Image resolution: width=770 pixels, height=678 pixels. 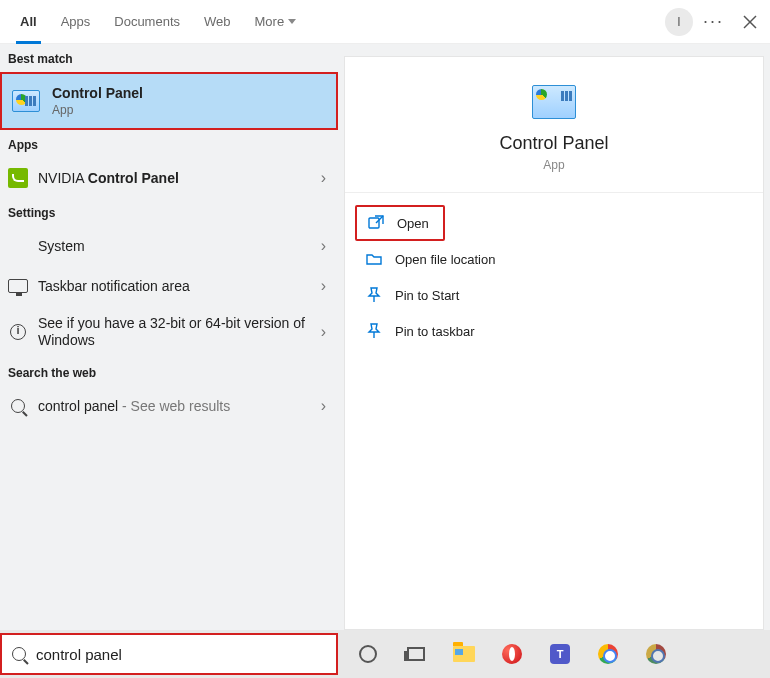 I want to click on result-web-search: control panel - See web results ›, so click(x=169, y=406).